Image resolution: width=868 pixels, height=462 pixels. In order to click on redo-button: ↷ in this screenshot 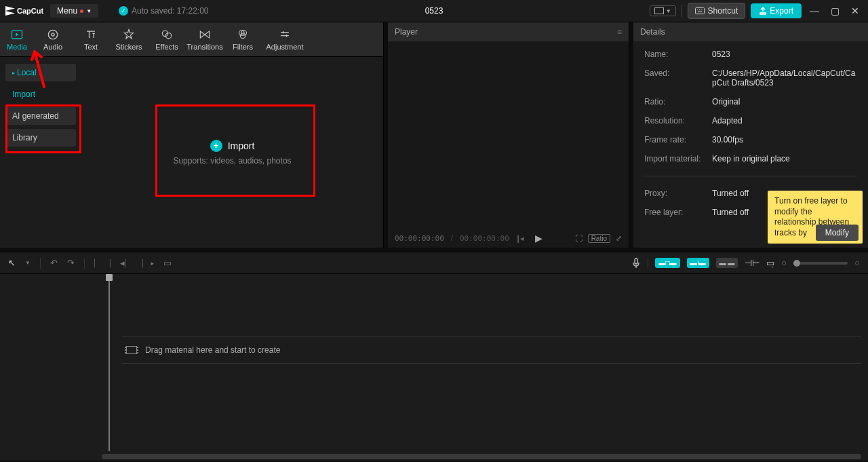, I will do `click(71, 263)`.